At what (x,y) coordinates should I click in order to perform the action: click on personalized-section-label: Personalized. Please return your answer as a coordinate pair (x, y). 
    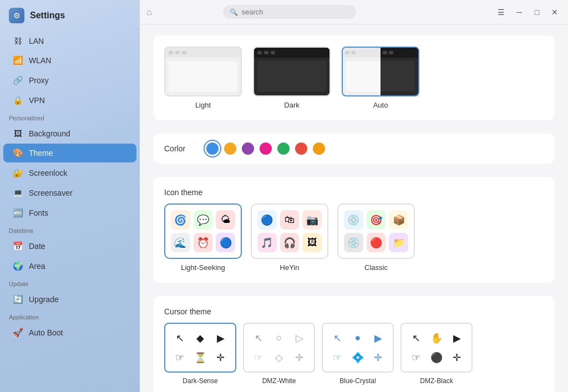
    Looking at the image, I should click on (70, 117).